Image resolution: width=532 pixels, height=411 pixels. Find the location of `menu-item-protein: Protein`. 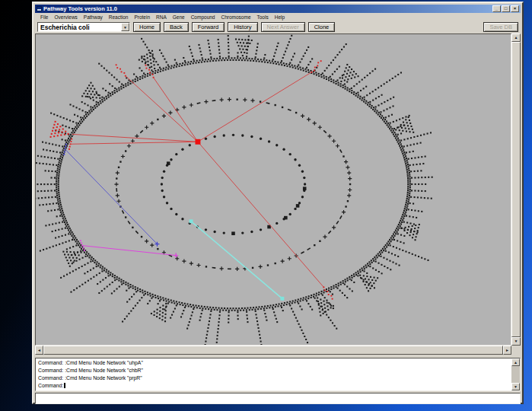

menu-item-protein: Protein is located at coordinates (142, 17).